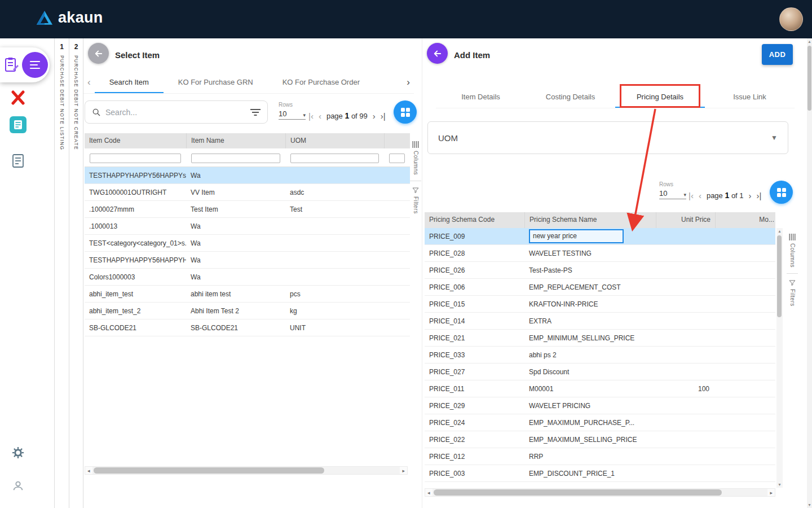  I want to click on tab-item-details: Item Details, so click(480, 97).